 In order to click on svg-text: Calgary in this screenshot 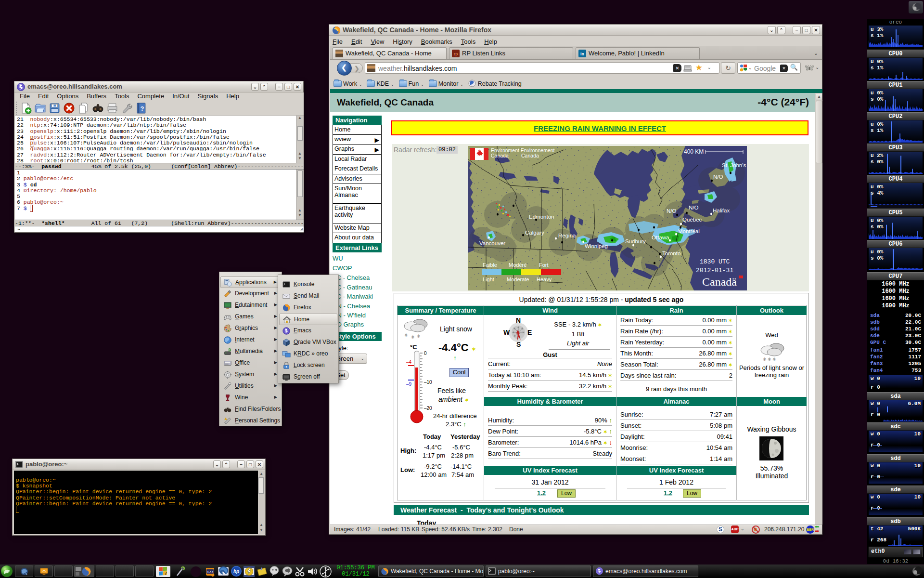, I will do `click(535, 233)`.